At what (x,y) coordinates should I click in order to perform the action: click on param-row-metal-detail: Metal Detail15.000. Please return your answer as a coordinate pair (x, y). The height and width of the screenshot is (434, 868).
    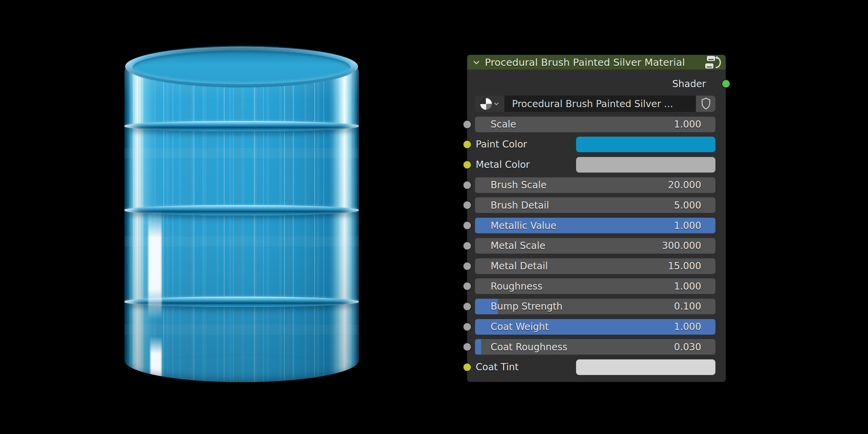
    Looking at the image, I should click on (595, 266).